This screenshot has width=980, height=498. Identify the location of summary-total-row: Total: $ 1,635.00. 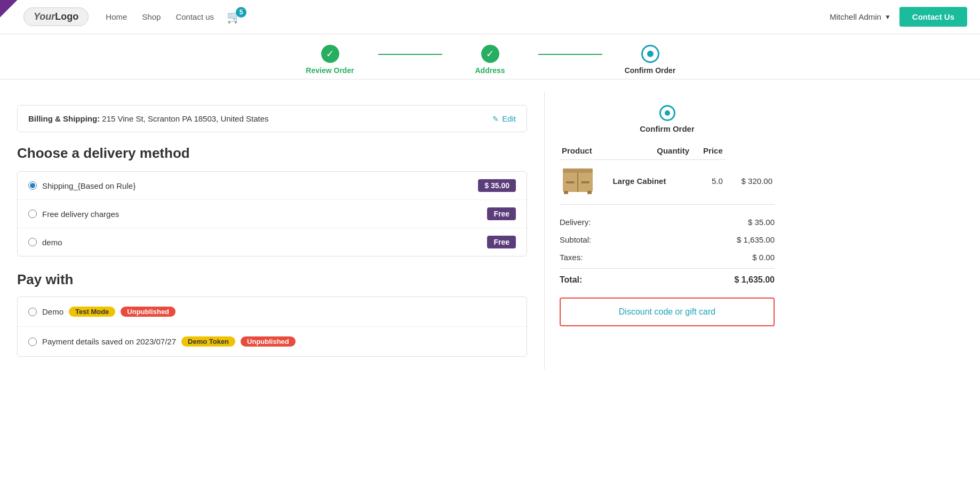
(667, 278).